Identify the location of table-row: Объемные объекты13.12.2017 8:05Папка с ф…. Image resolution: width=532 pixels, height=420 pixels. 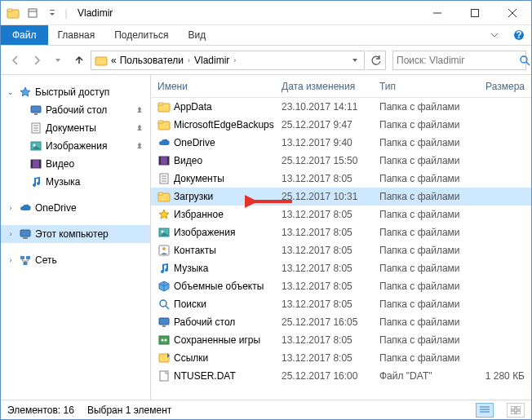
(341, 286).